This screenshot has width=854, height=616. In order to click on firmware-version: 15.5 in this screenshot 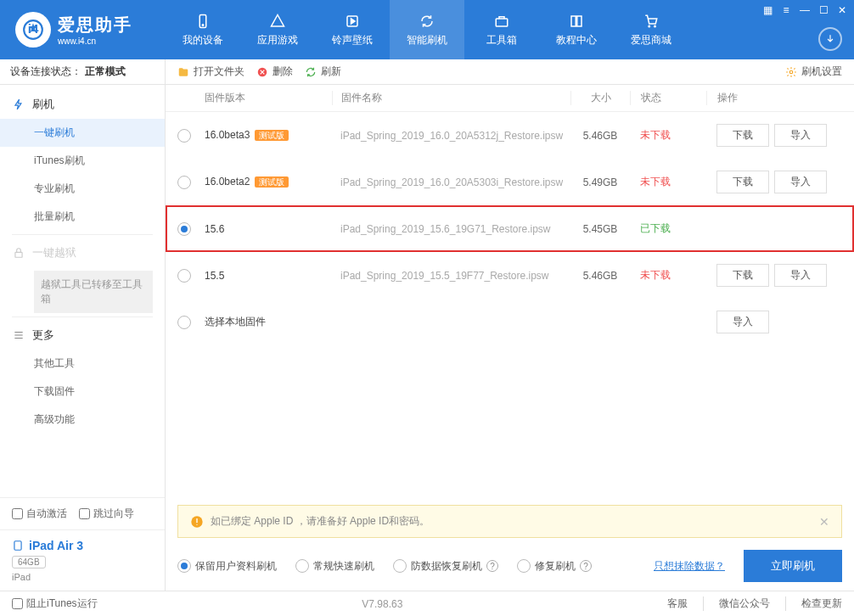, I will do `click(214, 276)`.